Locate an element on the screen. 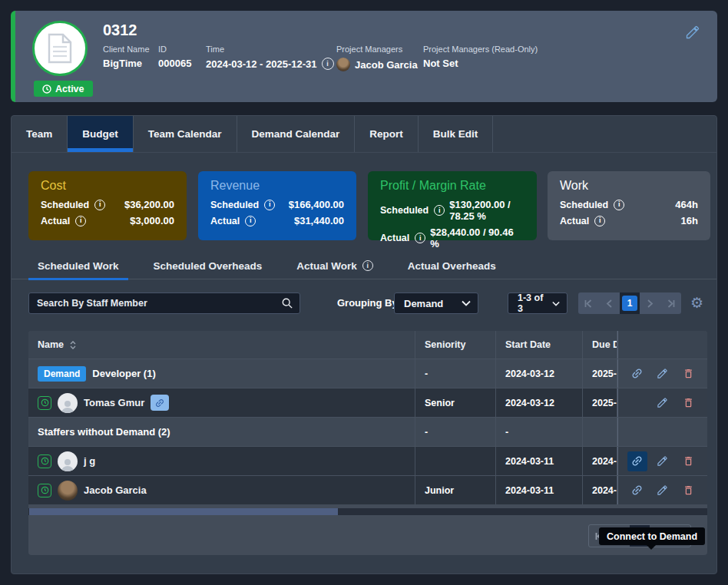 The width and height of the screenshot is (728, 585). cost-actual-label: Actual is located at coordinates (55, 221).